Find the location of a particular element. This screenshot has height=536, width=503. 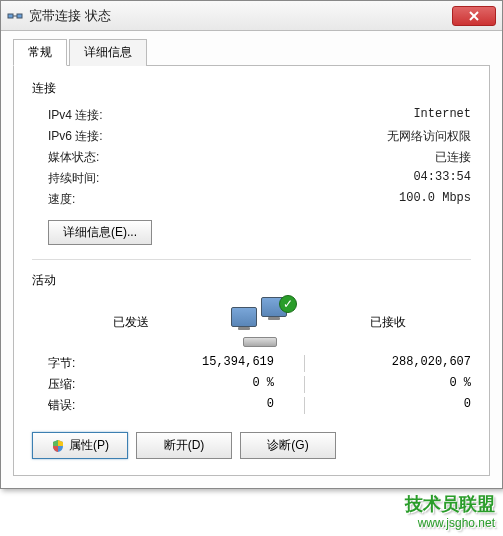

close-icon is located at coordinates (474, 16).